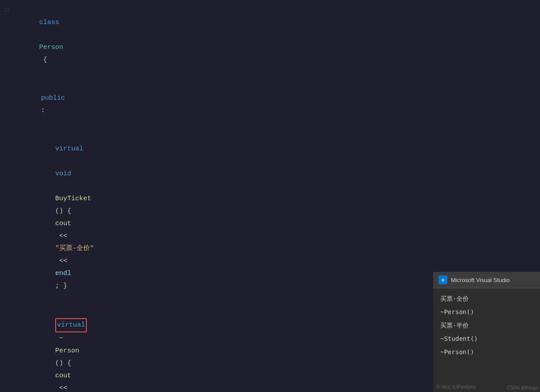  I want to click on vs-icon: ⚙, so click(443, 280).